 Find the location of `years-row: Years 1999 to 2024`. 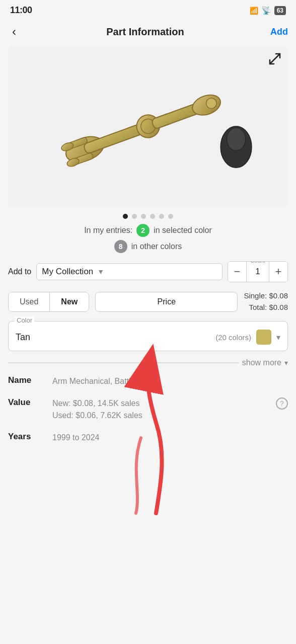

years-row: Years 1999 to 2024 is located at coordinates (148, 438).